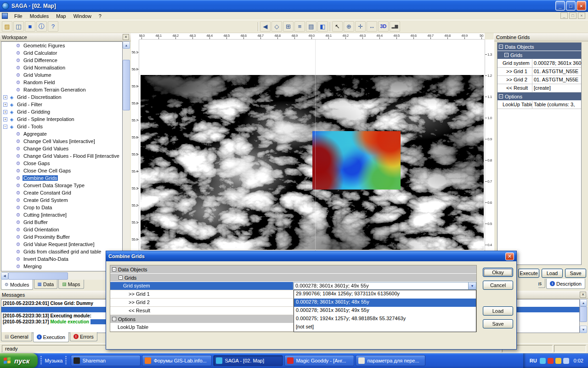  I want to click on zoom-tool-button: ⊕, so click(349, 27).